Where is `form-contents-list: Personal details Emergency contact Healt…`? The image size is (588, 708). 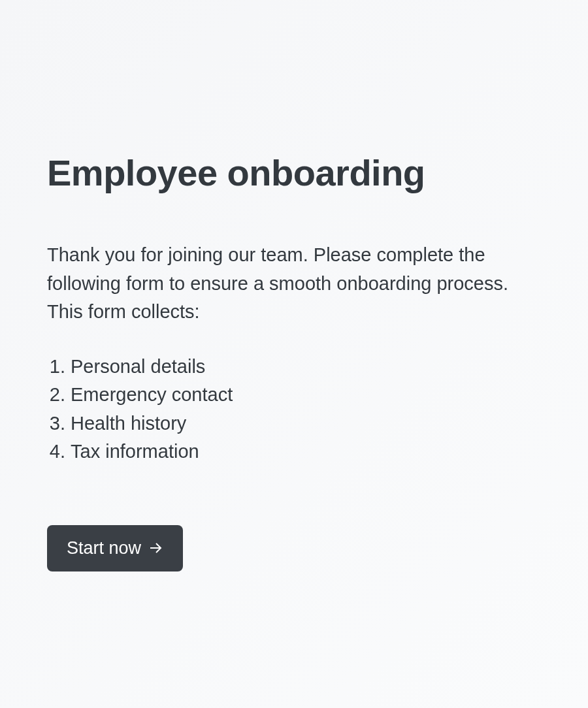
form-contents-list: Personal details Emergency contact Healt… is located at coordinates (294, 410).